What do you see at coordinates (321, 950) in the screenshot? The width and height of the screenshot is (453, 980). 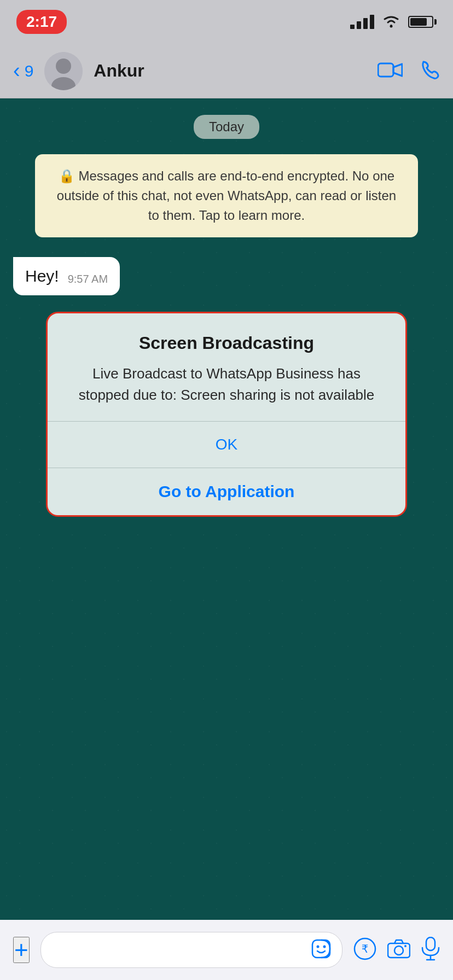 I see `sticker-icon` at bounding box center [321, 950].